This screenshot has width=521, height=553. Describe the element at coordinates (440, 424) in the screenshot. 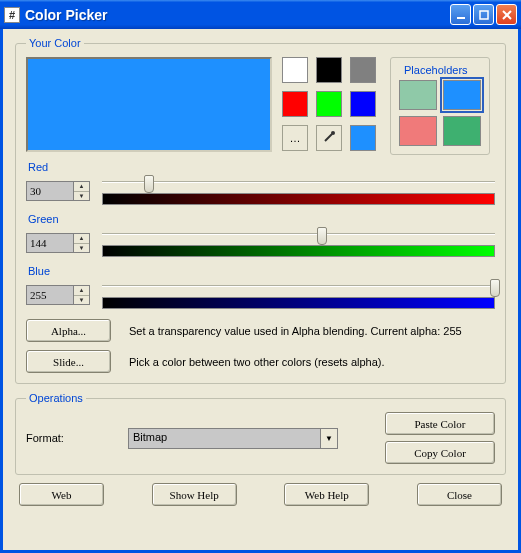

I see `paste-color-button: Paste Color` at that location.